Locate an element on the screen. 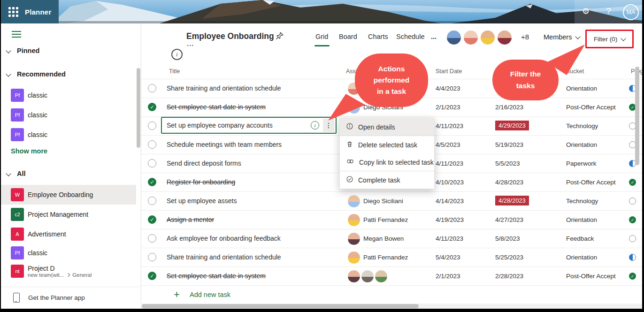 The image size is (644, 312). due-date-cell: 5/25/2023 is located at coordinates (509, 257).